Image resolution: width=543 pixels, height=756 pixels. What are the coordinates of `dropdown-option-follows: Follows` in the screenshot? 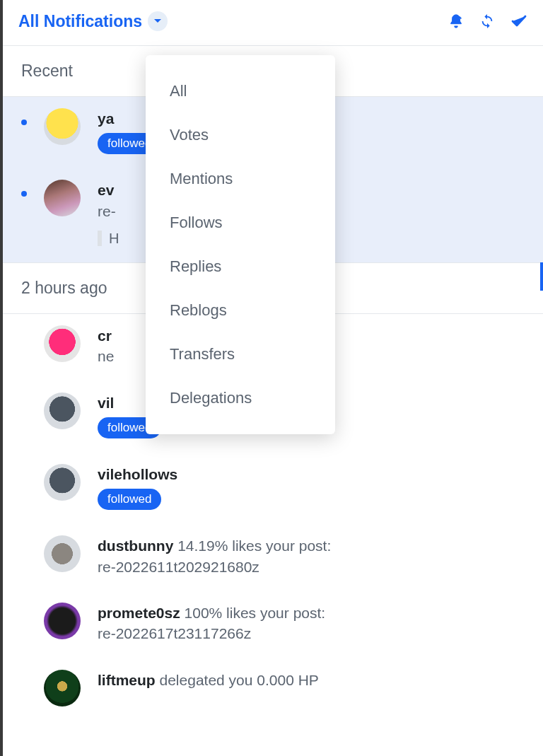 It's located at (240, 223).